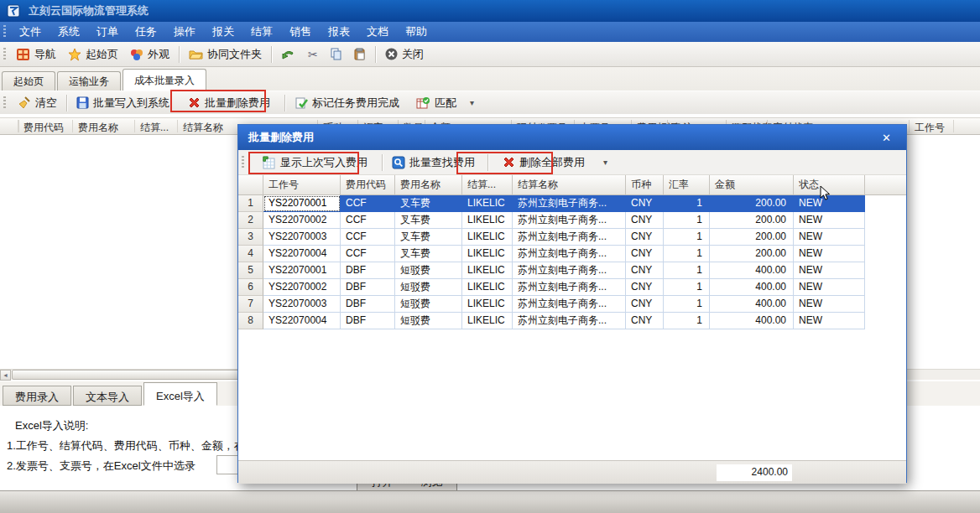 The width and height of the screenshot is (980, 513). What do you see at coordinates (429, 184) in the screenshot?
I see `fee-column-header: 费用名称` at bounding box center [429, 184].